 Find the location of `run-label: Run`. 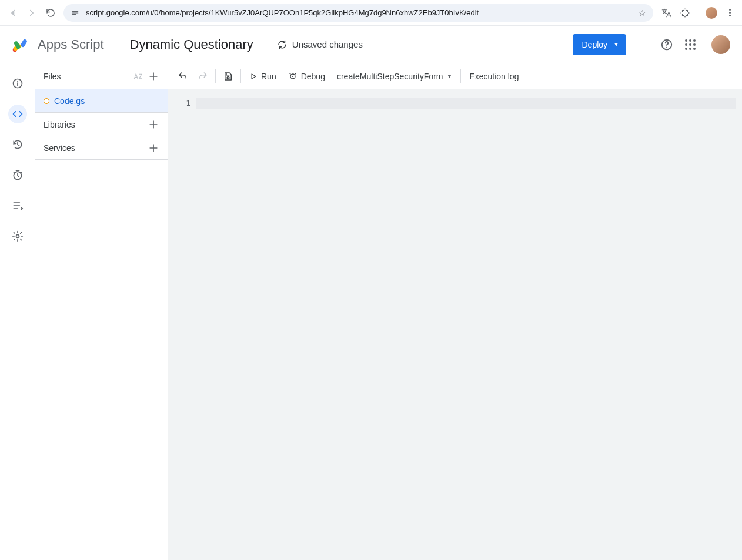

run-label: Run is located at coordinates (269, 76).